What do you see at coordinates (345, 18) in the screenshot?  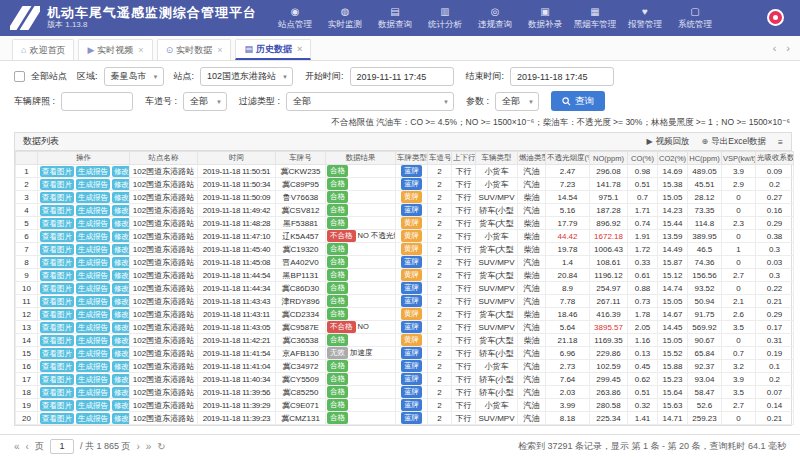 I see `nav-item-realtime-monitor: ◍实时监测` at bounding box center [345, 18].